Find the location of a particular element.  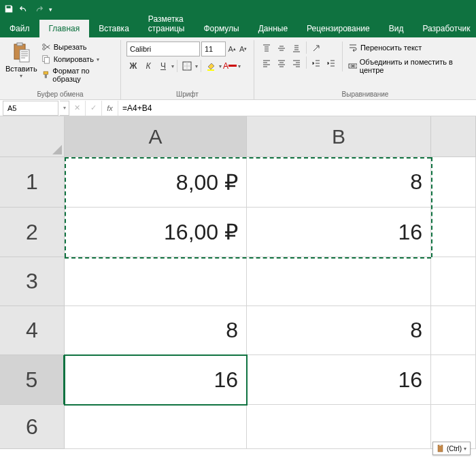

cell-A5: 16 is located at coordinates (156, 380).